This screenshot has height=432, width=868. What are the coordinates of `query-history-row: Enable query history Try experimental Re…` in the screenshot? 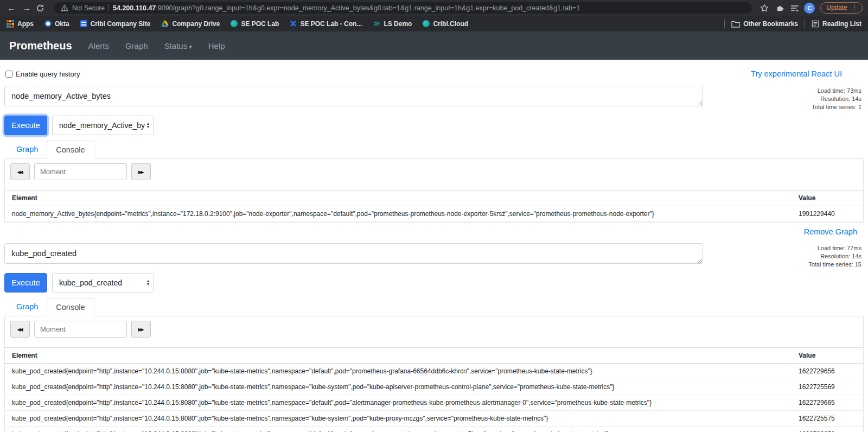 It's located at (435, 74).